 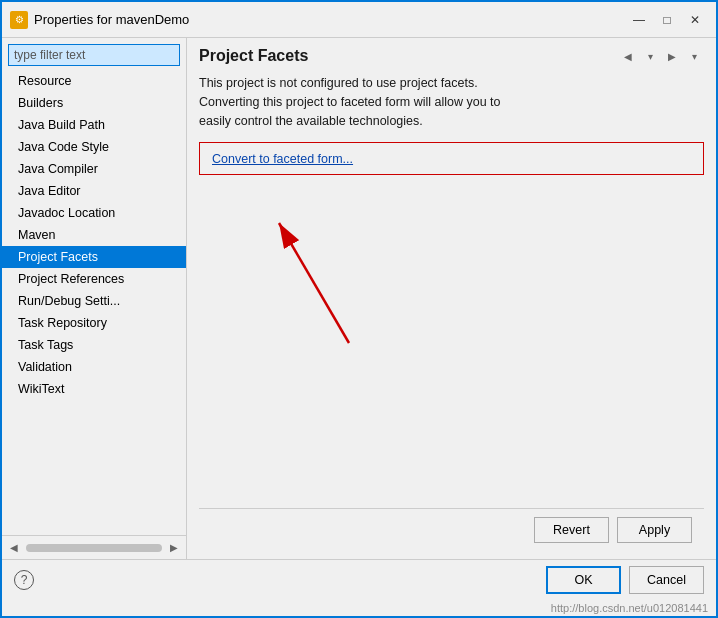 I want to click on footer-left: ?, so click(x=24, y=580).